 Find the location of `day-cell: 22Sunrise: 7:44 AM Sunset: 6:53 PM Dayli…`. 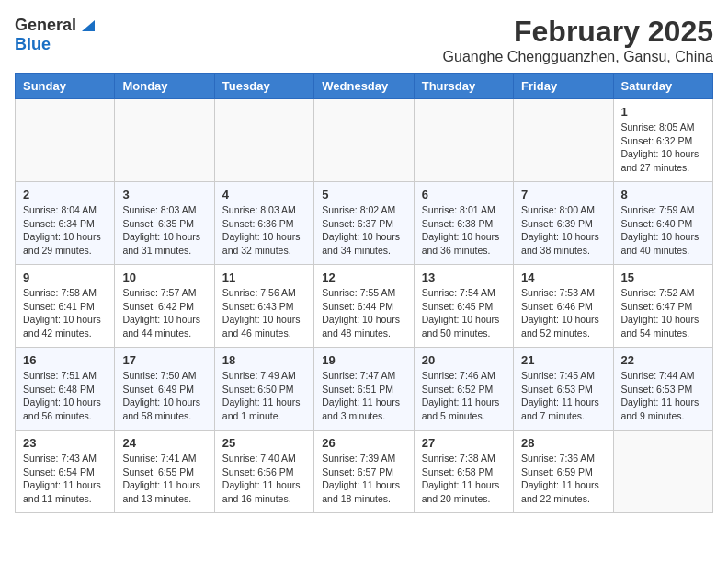

day-cell: 22Sunrise: 7:44 AM Sunset: 6:53 PM Dayli… is located at coordinates (663, 389).